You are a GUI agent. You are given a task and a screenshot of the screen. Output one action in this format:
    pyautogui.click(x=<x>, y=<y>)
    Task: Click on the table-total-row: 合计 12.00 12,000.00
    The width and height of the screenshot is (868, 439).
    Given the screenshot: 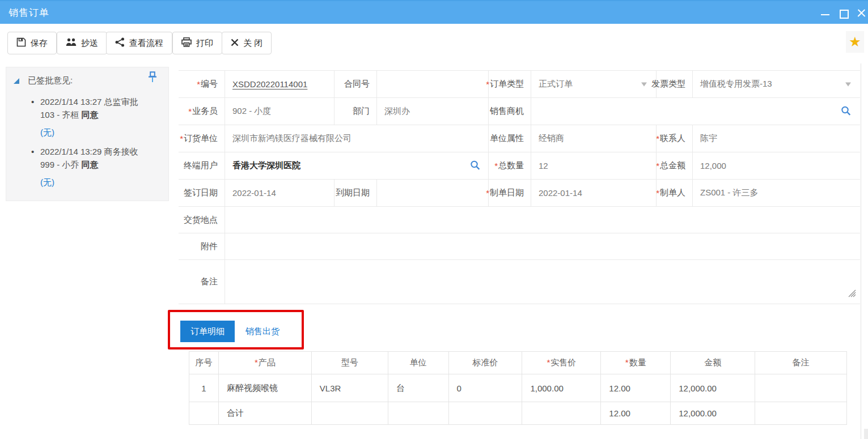 What is the action you would take?
    pyautogui.click(x=518, y=414)
    